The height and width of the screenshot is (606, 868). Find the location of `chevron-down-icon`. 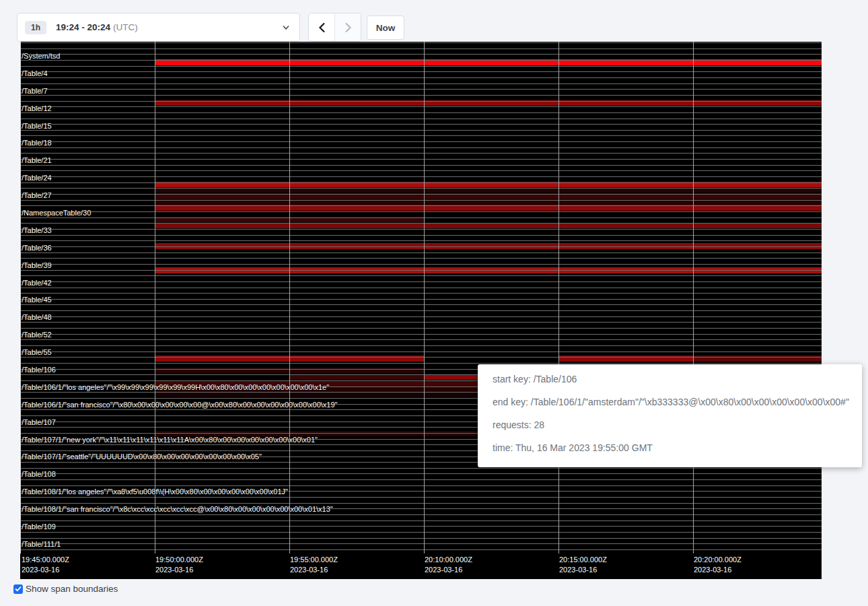

chevron-down-icon is located at coordinates (286, 28).